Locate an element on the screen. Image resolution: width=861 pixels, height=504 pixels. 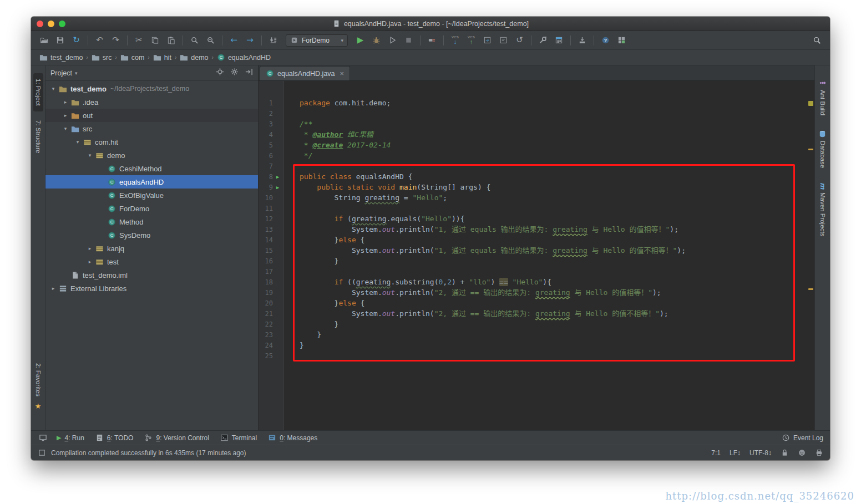
tree-item-com-hit: ▾com.hit is located at coordinates (152, 142).